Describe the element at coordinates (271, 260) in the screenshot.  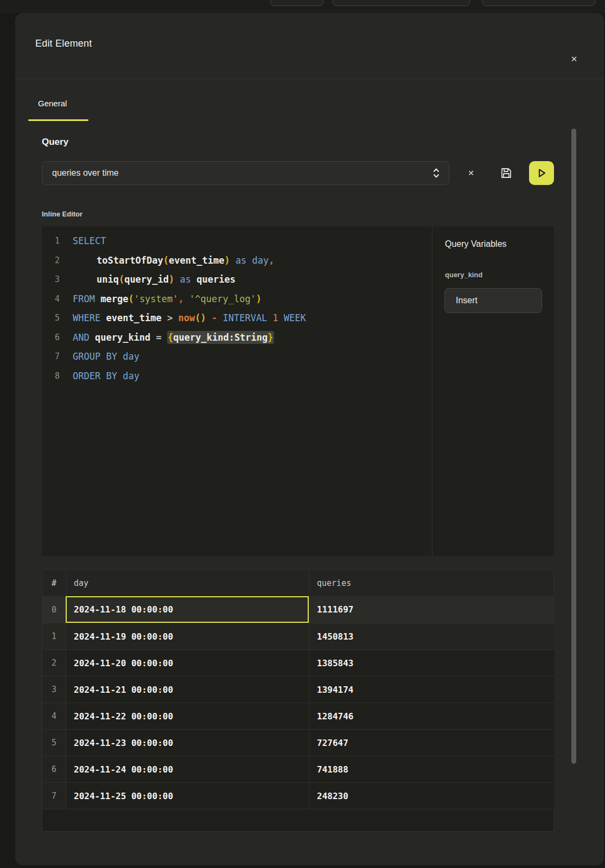
I see `token-punct: ,` at that location.